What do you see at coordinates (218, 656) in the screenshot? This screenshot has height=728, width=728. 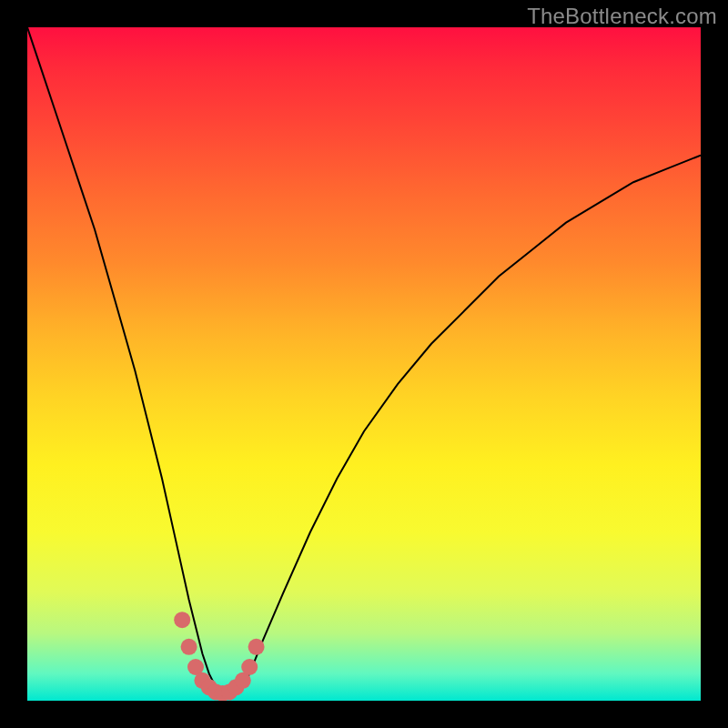 I see `highlight-markers` at bounding box center [218, 656].